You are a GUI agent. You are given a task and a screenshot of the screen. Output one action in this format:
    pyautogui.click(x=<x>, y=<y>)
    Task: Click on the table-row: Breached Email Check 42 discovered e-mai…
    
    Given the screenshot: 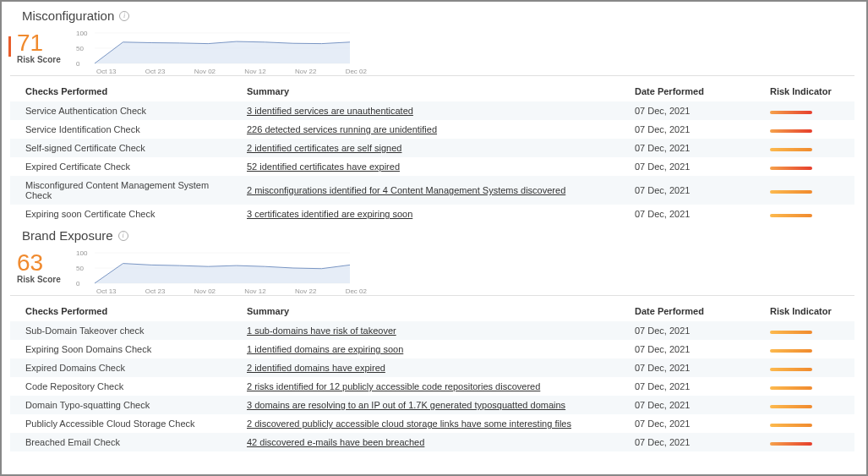 What is the action you would take?
    pyautogui.click(x=433, y=442)
    